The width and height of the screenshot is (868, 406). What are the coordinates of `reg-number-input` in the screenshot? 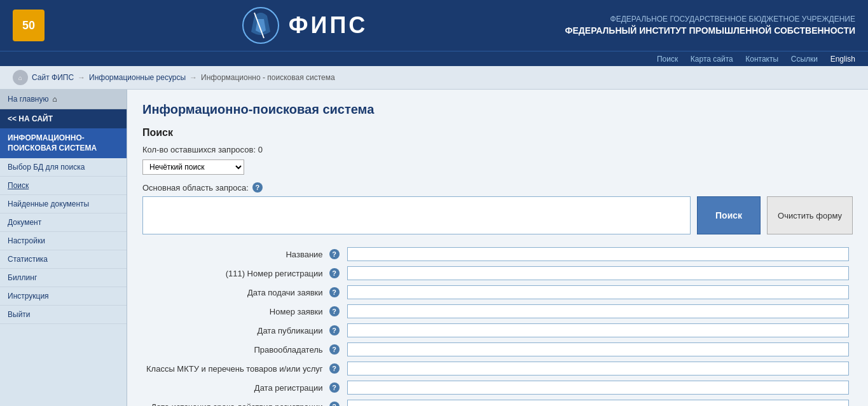 It's located at (598, 273).